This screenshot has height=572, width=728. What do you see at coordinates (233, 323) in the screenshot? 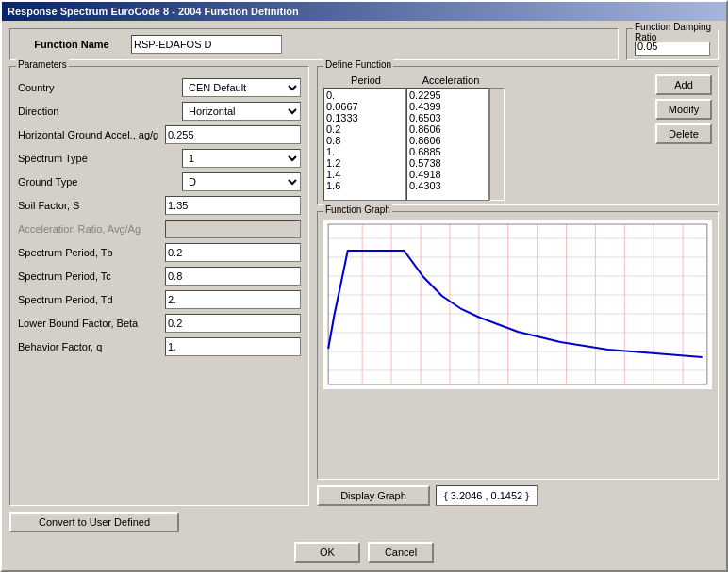
I see `lb-factor-input` at bounding box center [233, 323].